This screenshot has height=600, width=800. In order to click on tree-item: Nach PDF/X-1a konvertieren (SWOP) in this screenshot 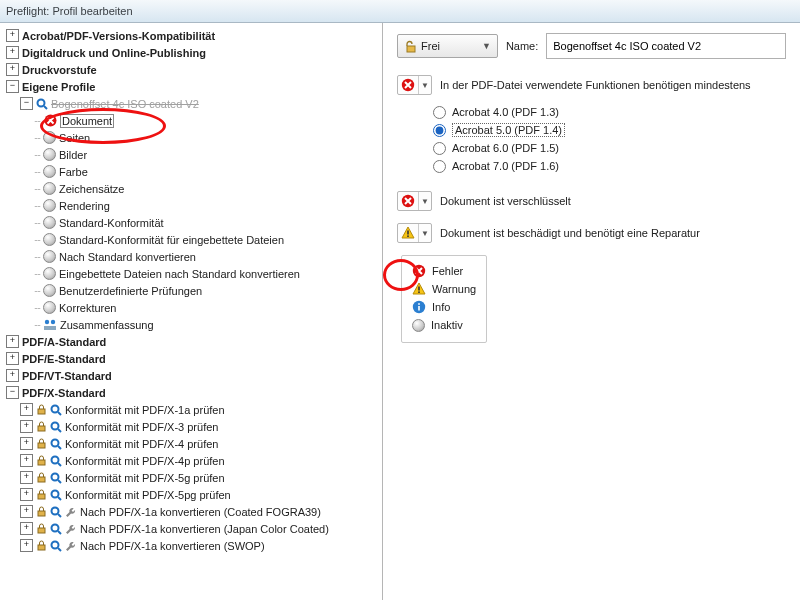, I will do `click(172, 546)`.